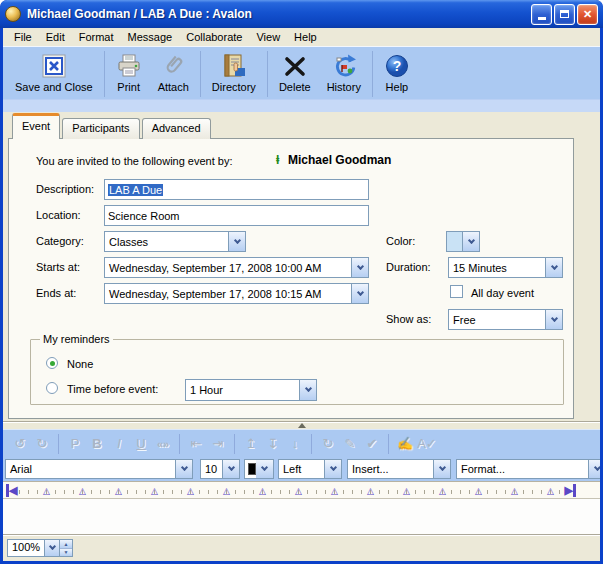  I want to click on directory-button: Directory, so click(234, 74).